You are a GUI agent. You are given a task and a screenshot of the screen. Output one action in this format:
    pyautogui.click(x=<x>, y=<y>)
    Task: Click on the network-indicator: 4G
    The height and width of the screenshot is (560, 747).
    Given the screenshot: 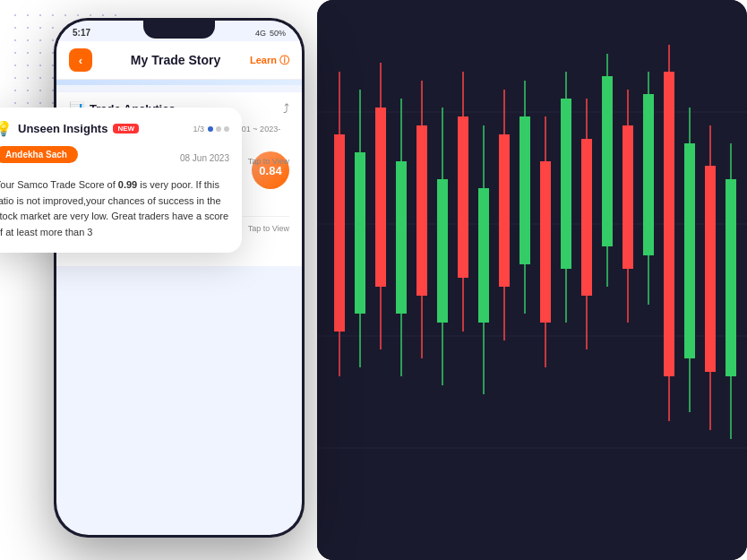 What is the action you would take?
    pyautogui.click(x=261, y=33)
    